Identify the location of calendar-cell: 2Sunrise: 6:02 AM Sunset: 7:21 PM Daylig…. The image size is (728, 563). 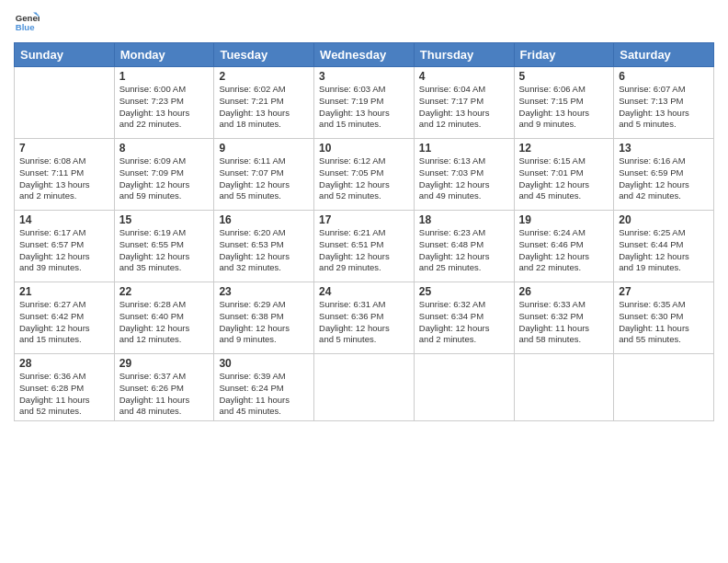
(265, 103).